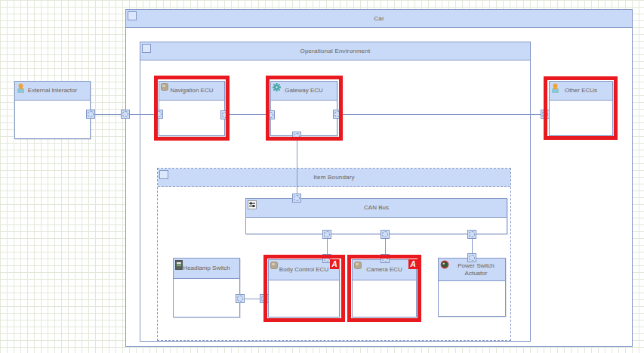 Image resolution: width=644 pixels, height=353 pixels. Describe the element at coordinates (91, 114) in the screenshot. I see `port-external-interactor-right` at that location.